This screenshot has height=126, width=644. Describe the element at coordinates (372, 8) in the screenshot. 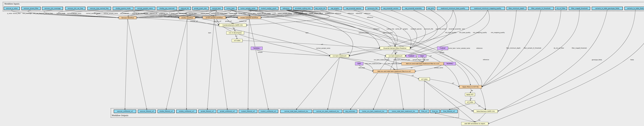

I see `input-synonyms_file: synonyms_file` at that location.